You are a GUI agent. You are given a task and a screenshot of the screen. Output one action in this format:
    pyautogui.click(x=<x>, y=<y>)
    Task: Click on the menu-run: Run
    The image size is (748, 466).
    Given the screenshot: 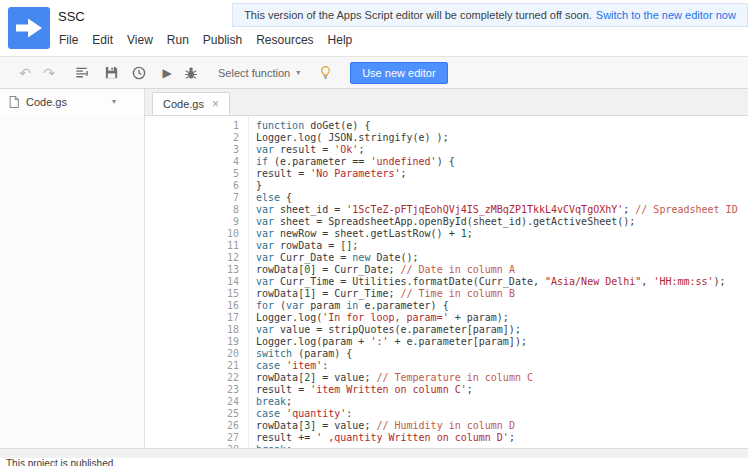 What is the action you would take?
    pyautogui.click(x=178, y=40)
    